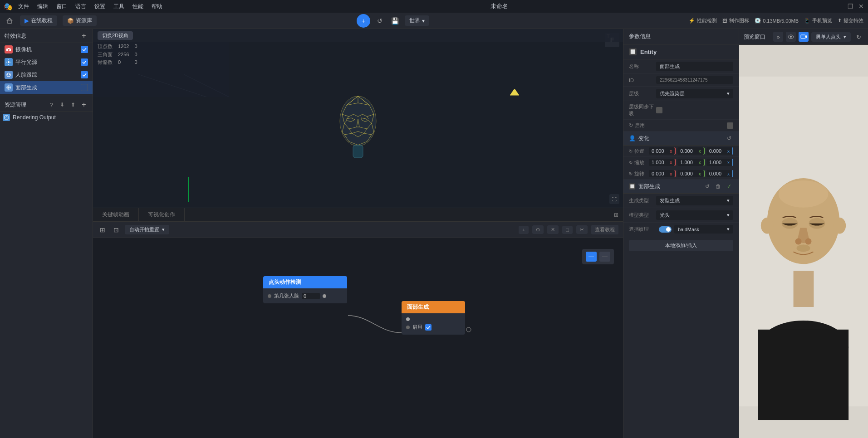 This screenshot has height=438, width=868. What do you see at coordinates (157, 6) in the screenshot?
I see `menu-help: 帮助` at bounding box center [157, 6].